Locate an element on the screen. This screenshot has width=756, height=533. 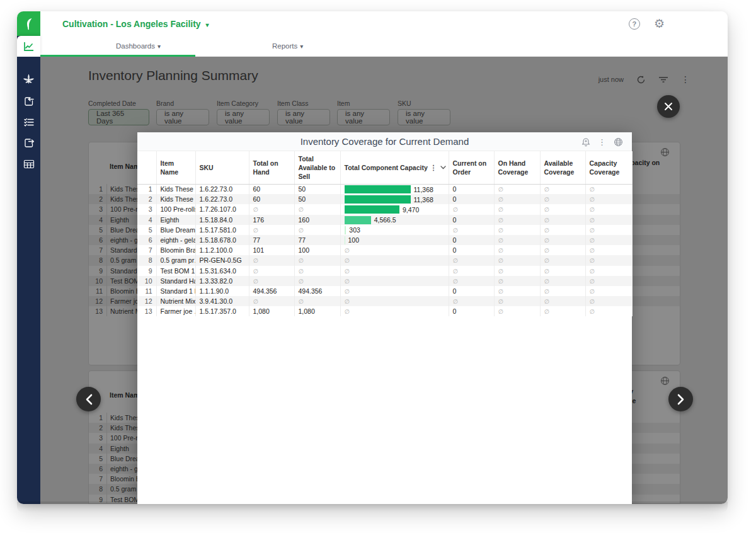
gear-icon: ⚙ is located at coordinates (659, 24).